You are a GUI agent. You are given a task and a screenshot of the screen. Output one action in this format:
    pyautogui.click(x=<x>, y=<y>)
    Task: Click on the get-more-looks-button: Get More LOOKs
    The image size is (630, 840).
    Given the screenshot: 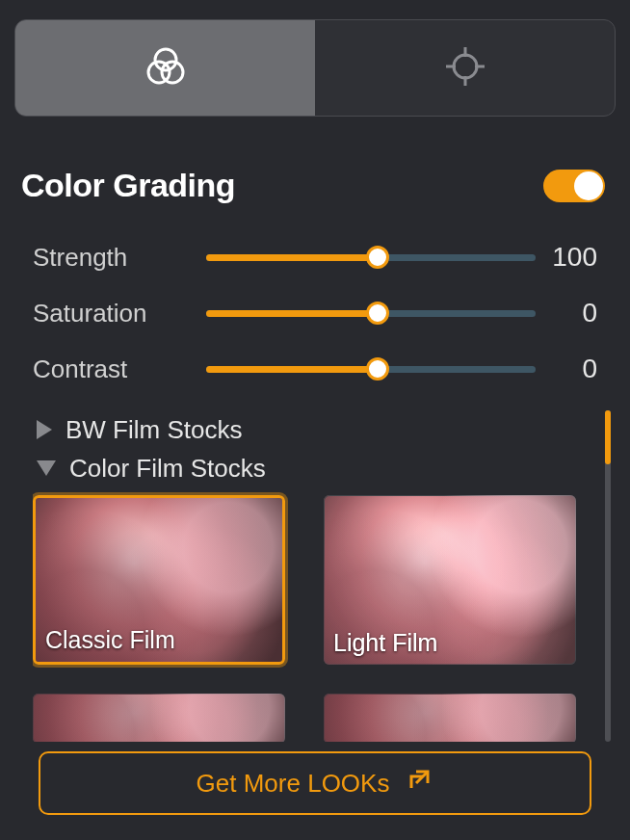 What is the action you would take?
    pyautogui.click(x=315, y=783)
    